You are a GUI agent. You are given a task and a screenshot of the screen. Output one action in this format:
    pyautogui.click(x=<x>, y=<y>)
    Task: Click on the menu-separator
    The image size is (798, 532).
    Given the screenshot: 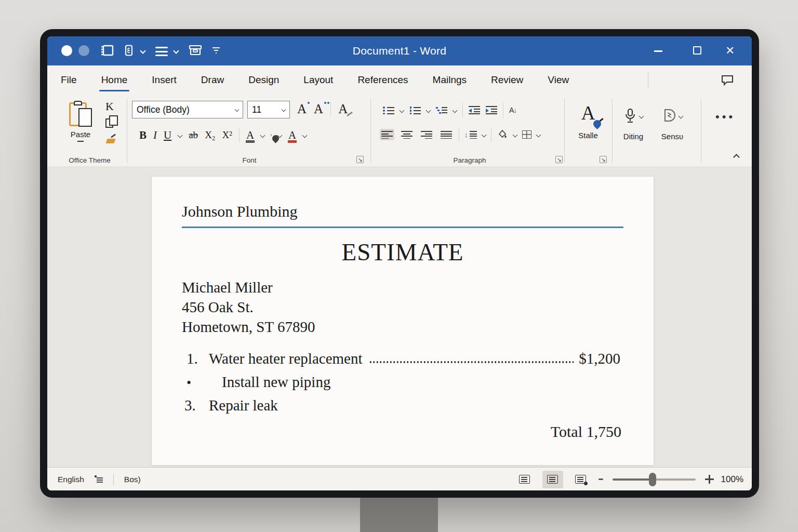 What is the action you would take?
    pyautogui.click(x=648, y=80)
    